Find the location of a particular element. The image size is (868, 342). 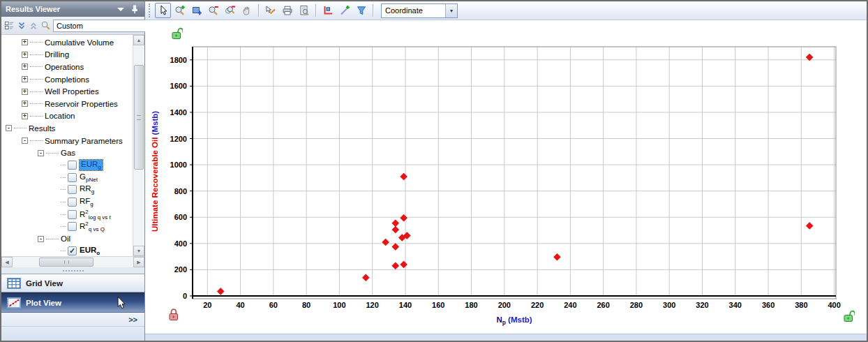

tree-horizontal-scrollbar: ◀ ▶ is located at coordinates (73, 262).